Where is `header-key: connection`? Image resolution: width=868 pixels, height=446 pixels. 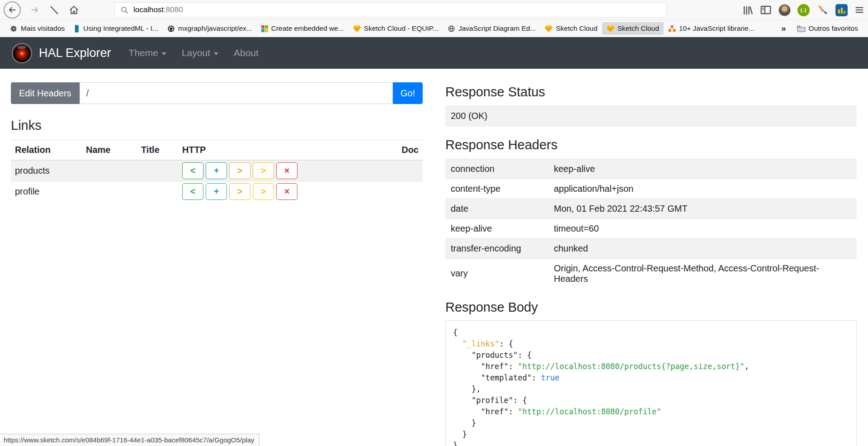 header-key: connection is located at coordinates (497, 169).